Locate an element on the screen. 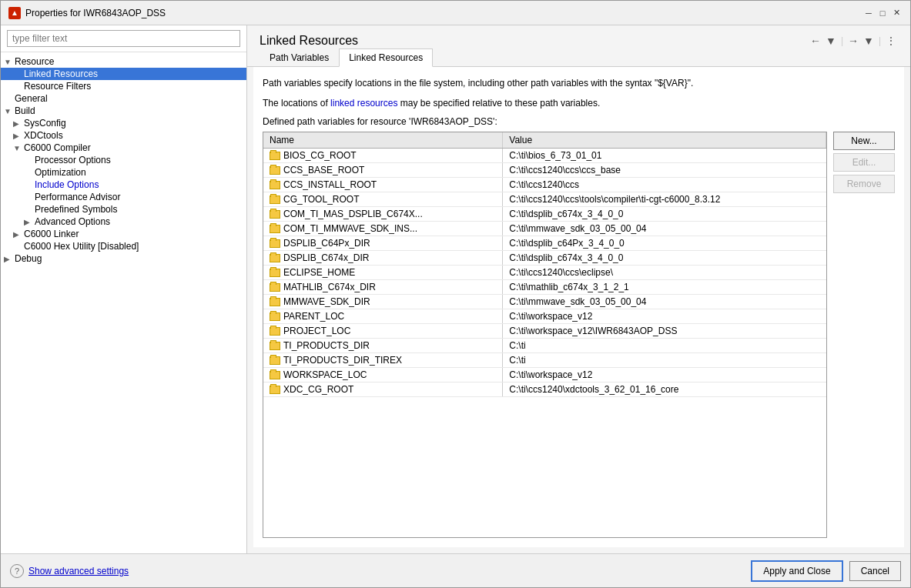  dropdown-icon: ▼ is located at coordinates (831, 41).